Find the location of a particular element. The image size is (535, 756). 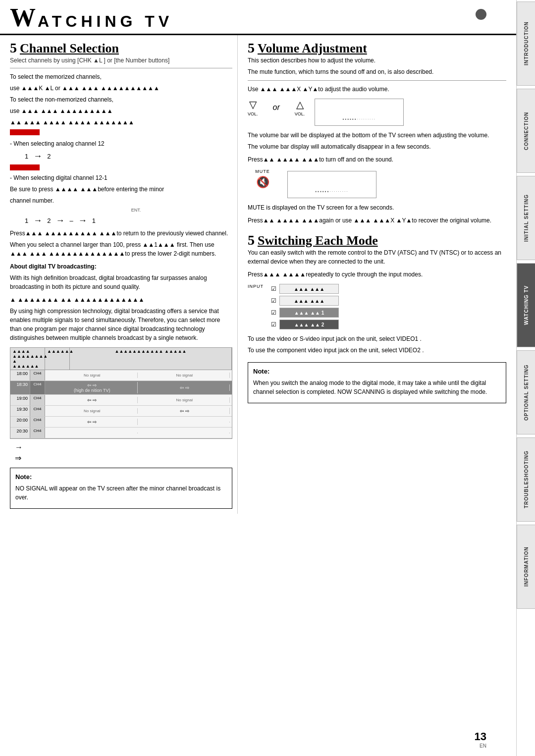

guide-prog: No signal ⇦ ⇨ is located at coordinates (139, 411).